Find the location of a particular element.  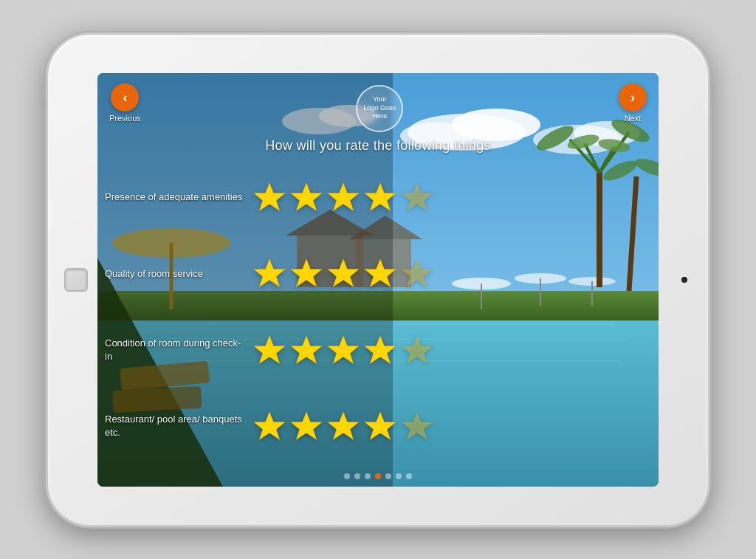

pagination is located at coordinates (378, 476).